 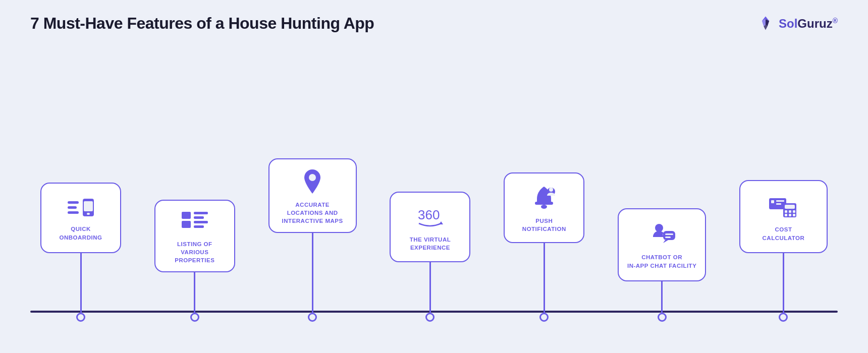 I want to click on page-title: 7 Must-Have Features of a House Hunting …, so click(x=202, y=23).